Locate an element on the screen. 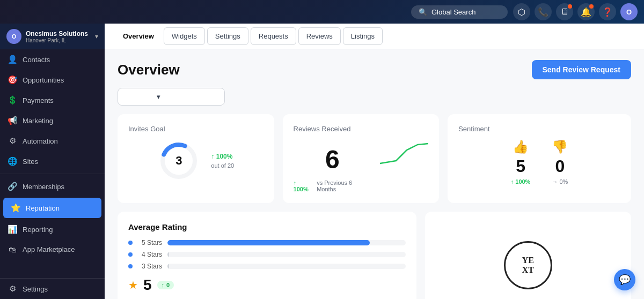 The image size is (644, 299). sidebar-item-reputation: ⭐ Reputation is located at coordinates (53, 208).